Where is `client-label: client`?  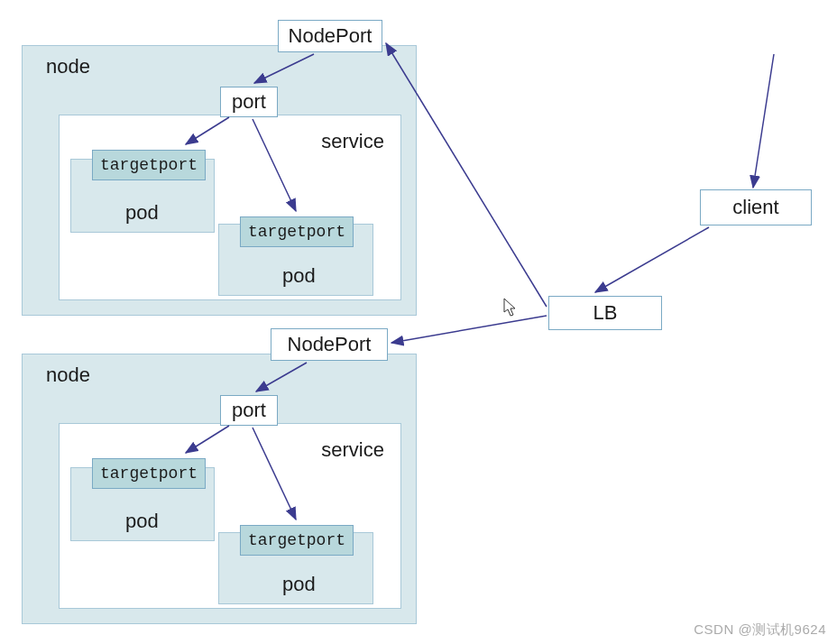 client-label: client is located at coordinates (756, 207).